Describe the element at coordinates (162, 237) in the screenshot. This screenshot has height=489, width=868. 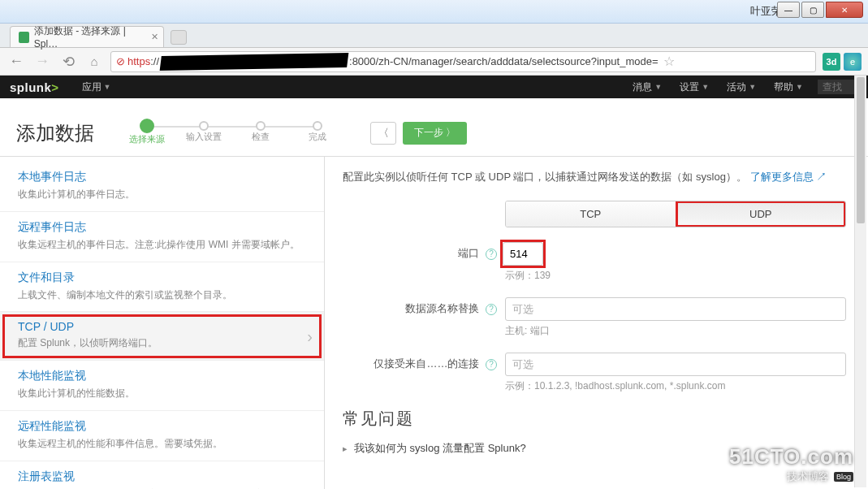
I see `source-remote-event-log: 远程事件日志收集远程主机的事件日志。注意:此操作使用 WMI 并需要域帐户。` at that location.